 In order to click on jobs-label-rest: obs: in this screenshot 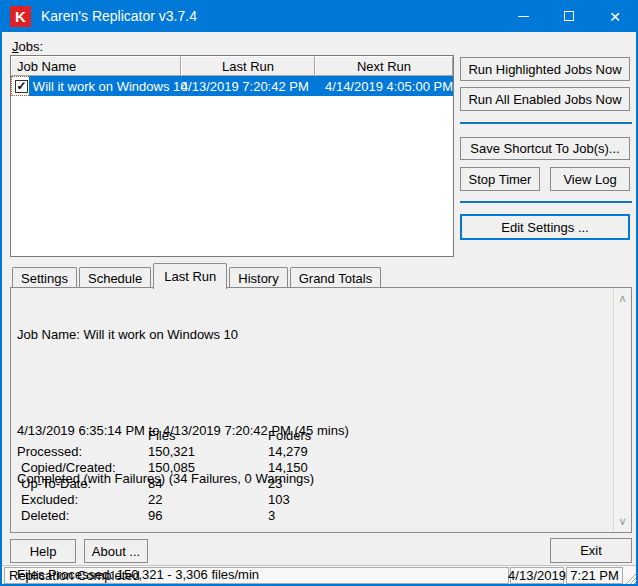, I will do `click(32, 46)`.